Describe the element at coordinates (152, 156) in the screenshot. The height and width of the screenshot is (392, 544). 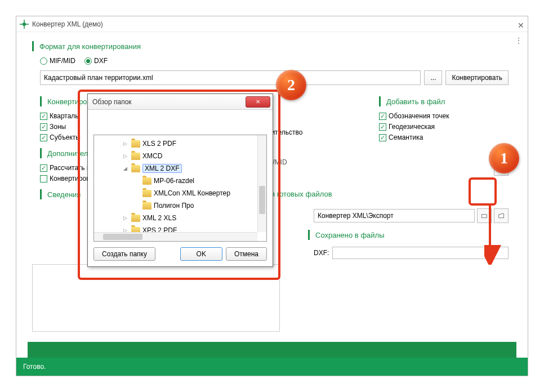
I see `tree-item-label: XMCD` at that location.